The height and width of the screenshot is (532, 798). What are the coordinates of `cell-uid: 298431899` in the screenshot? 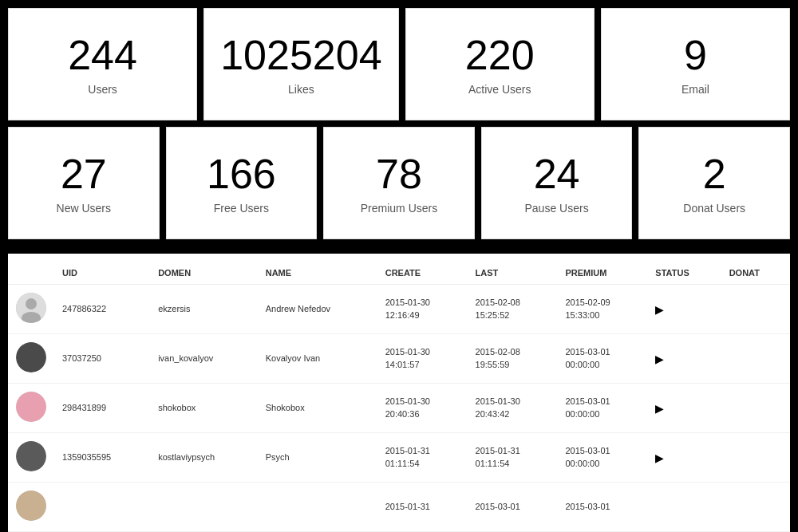 It's located at (102, 408).